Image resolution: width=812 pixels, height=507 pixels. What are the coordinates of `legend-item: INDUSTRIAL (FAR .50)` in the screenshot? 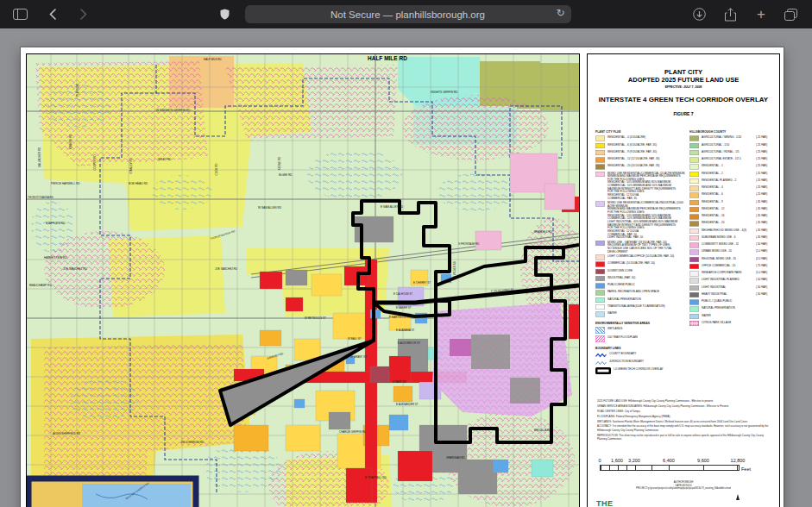 It's located at (640, 279).